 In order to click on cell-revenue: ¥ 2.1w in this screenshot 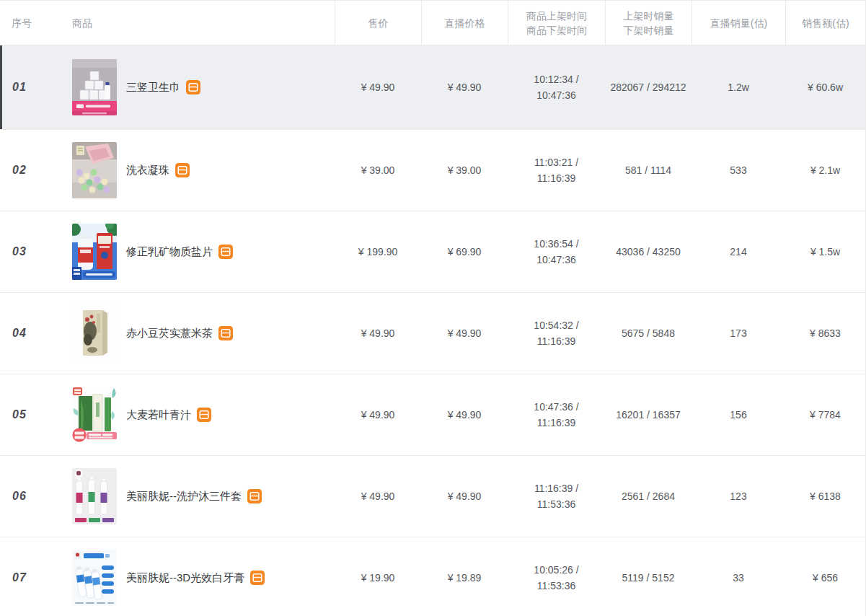, I will do `click(825, 170)`.